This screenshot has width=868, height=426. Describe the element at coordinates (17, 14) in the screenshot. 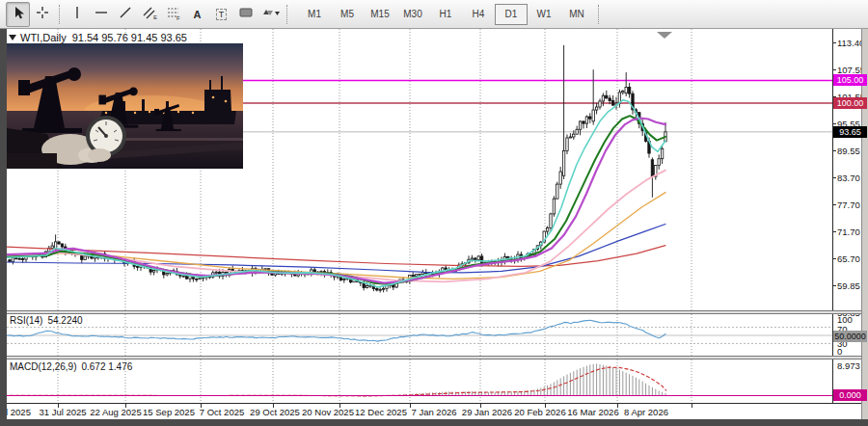

I see `cursor-tool-button` at that location.